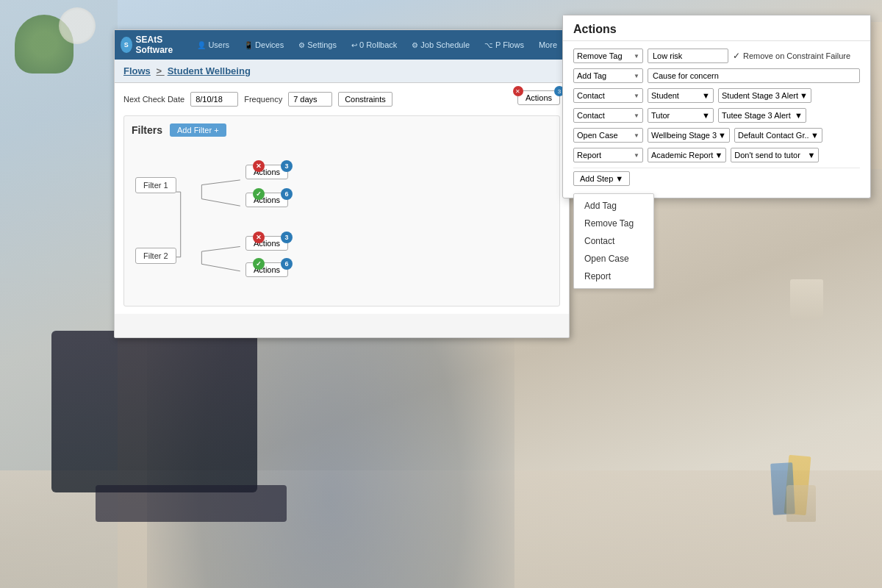 The image size is (882, 588). I want to click on checkbox-check-1: ✓, so click(736, 56).